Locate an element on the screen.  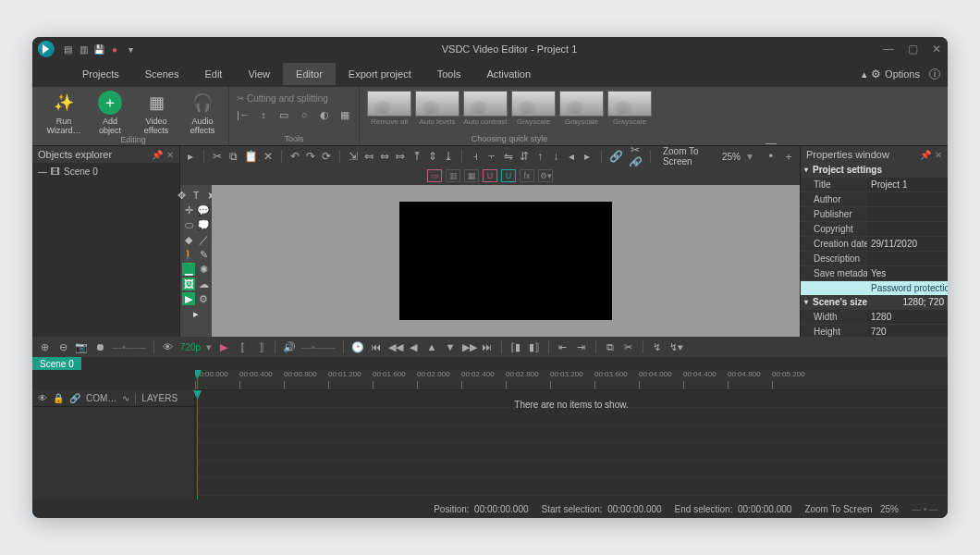
prop-row: Description is located at coordinates (875, 258).